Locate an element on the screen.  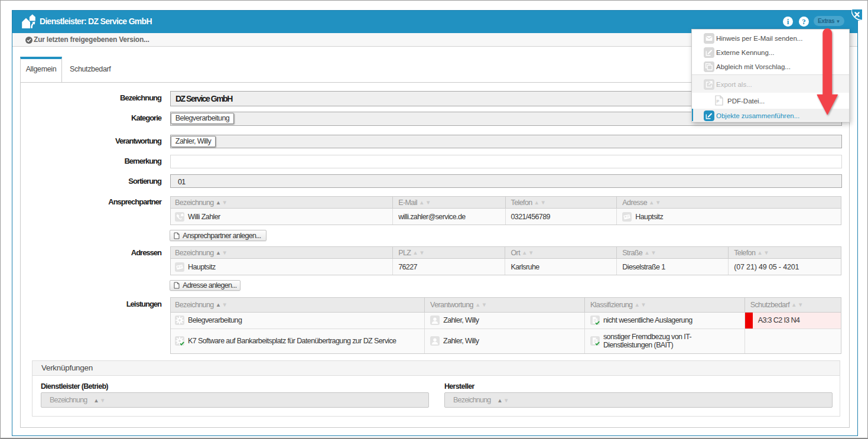
svg-text: P is located at coordinates (719, 102).